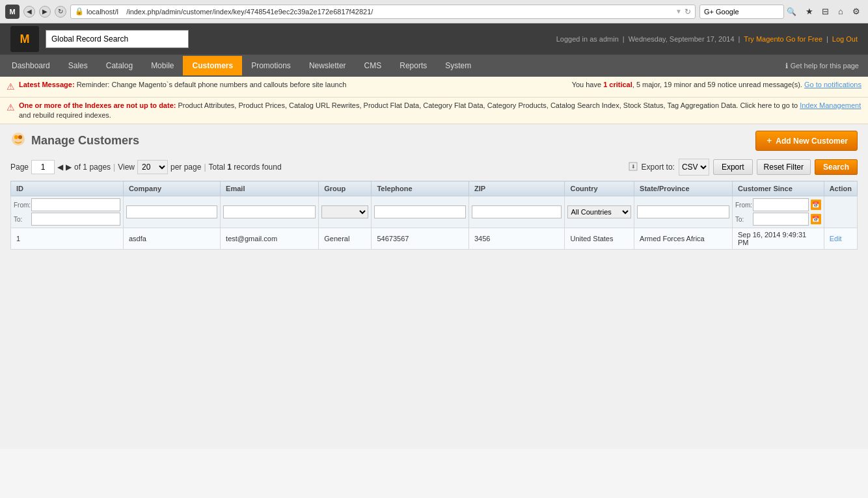 Image resolution: width=868 pixels, height=498 pixels. What do you see at coordinates (733, 167) in the screenshot?
I see `export-button: Export` at bounding box center [733, 167].